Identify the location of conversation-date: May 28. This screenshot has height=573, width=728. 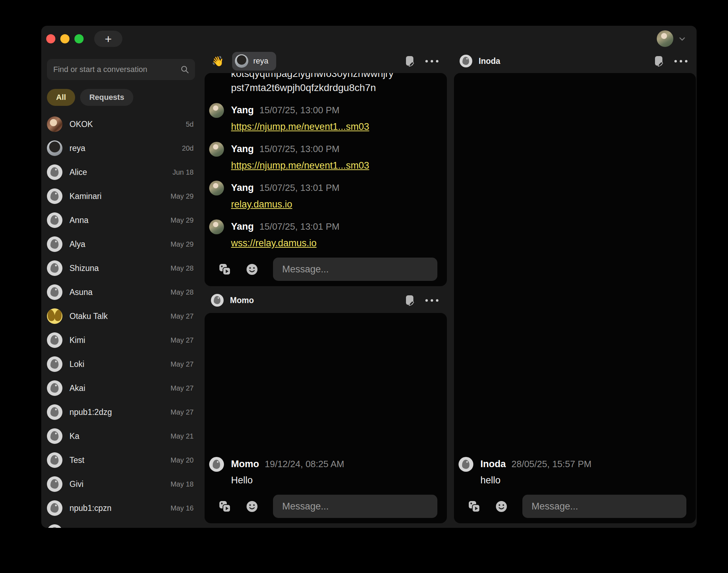
(182, 292).